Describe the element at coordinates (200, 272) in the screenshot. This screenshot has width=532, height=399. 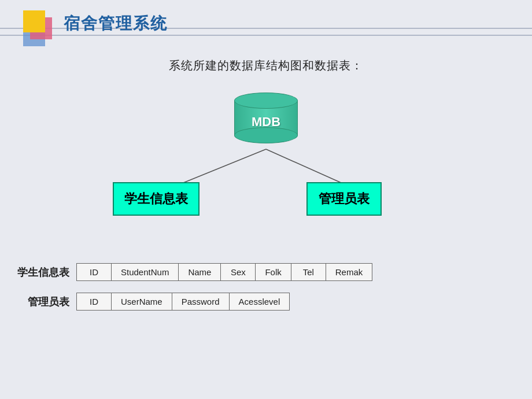
I see `col-name: Name` at that location.